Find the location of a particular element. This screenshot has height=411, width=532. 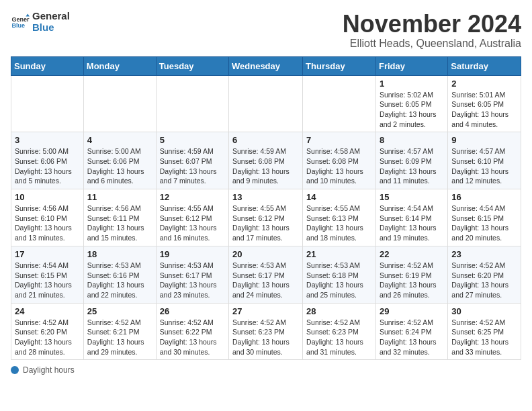

calendar-header: SundayMondayTuesdayWednesdayThursdayFrid… is located at coordinates (266, 66).